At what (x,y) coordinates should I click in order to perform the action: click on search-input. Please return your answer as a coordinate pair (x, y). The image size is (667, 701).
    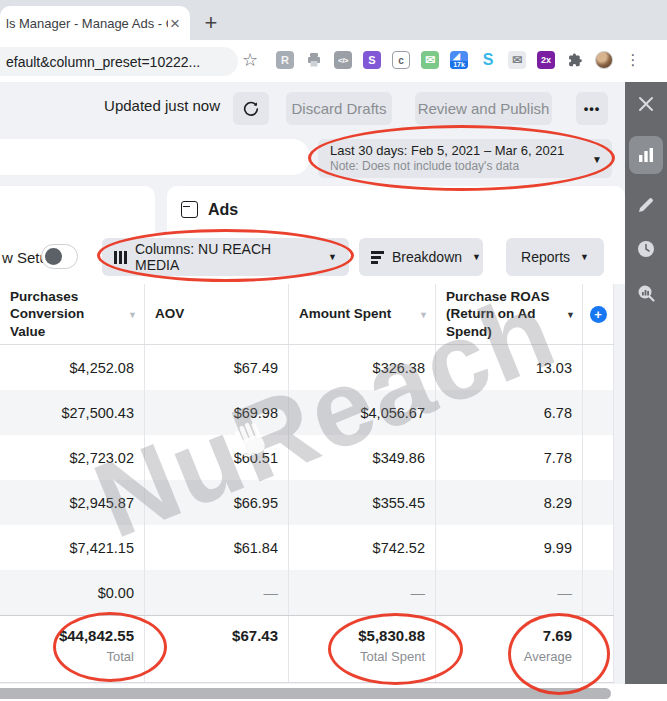
    Looking at the image, I should click on (155, 157).